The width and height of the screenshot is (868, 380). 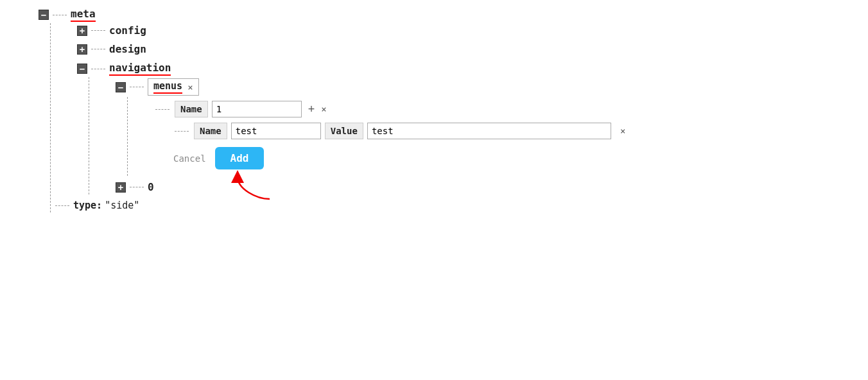 I want to click on expand-0-icon: +, so click(x=121, y=187).